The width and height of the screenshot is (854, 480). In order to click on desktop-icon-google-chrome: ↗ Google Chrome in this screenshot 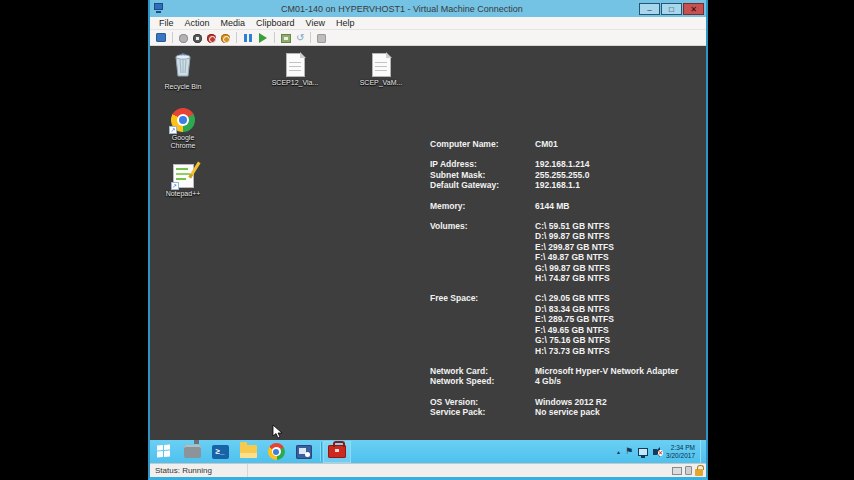, I will do `click(183, 129)`.